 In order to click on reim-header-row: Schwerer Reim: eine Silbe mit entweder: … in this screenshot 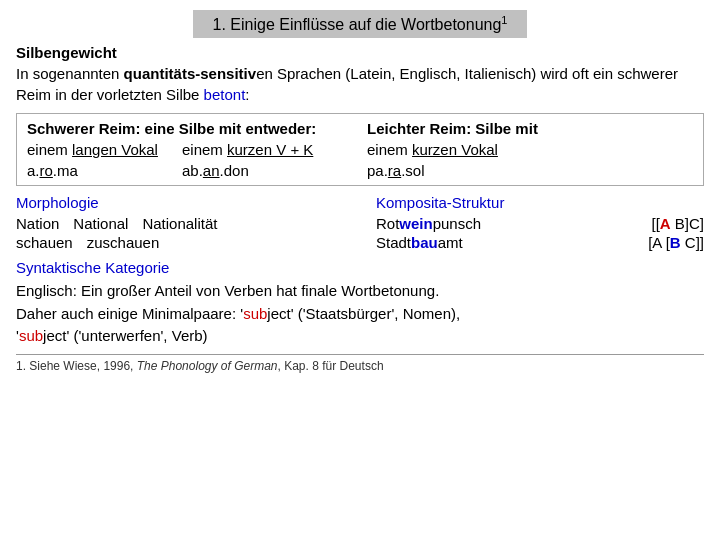, I will do `click(360, 128)`.